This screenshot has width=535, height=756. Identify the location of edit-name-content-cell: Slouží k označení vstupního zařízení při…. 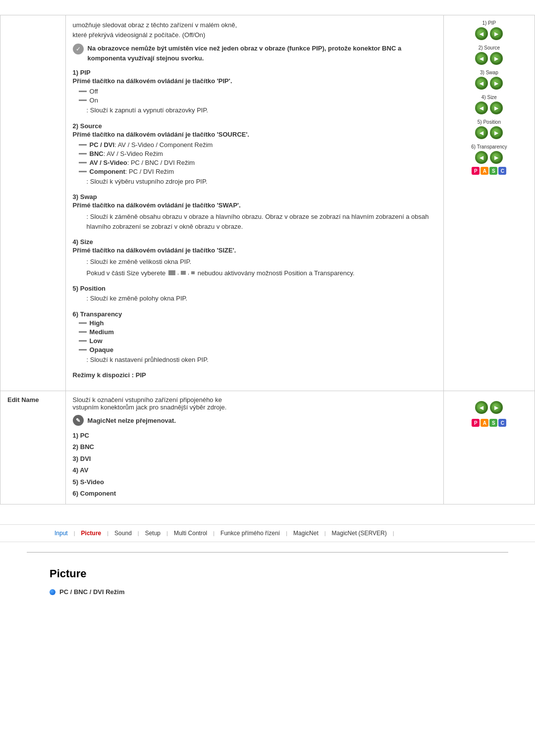
(255, 448).